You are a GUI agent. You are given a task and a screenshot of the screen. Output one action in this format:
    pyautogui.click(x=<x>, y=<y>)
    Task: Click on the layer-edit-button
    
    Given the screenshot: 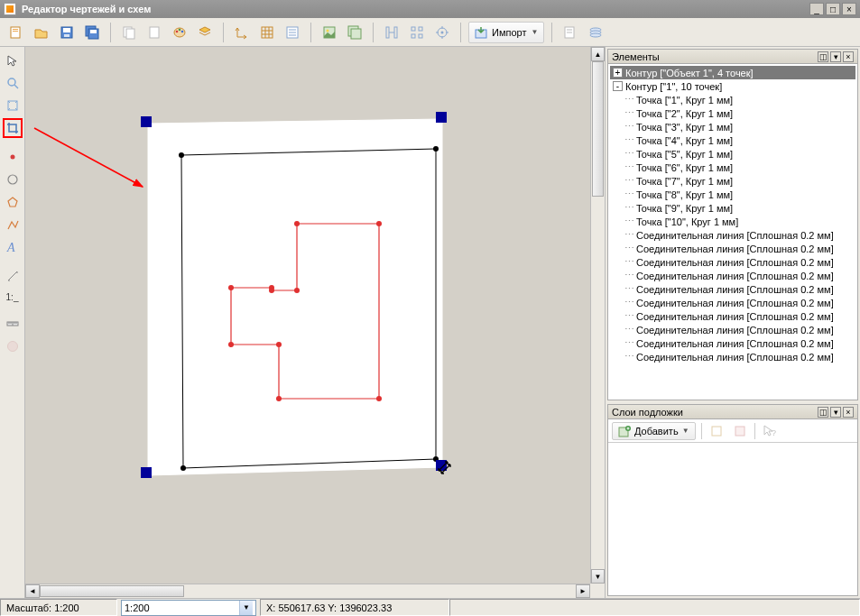 What is the action you would take?
    pyautogui.click(x=717, y=431)
    